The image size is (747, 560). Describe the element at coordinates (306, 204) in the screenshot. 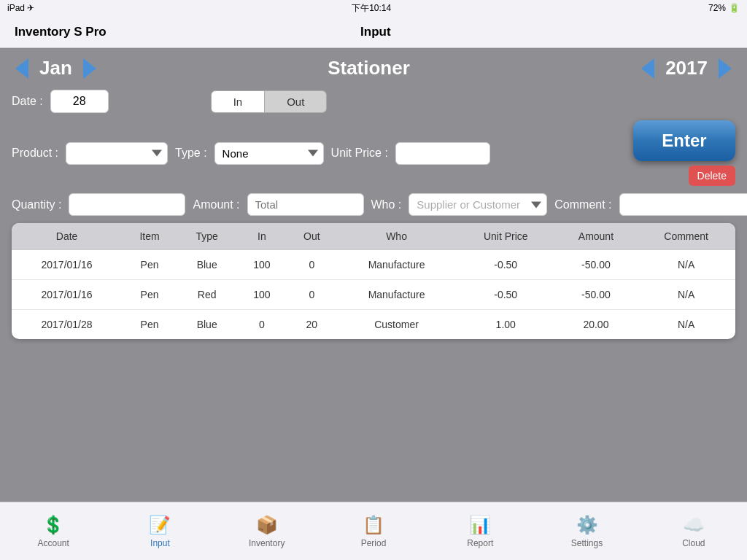

I see `amount-input` at that location.